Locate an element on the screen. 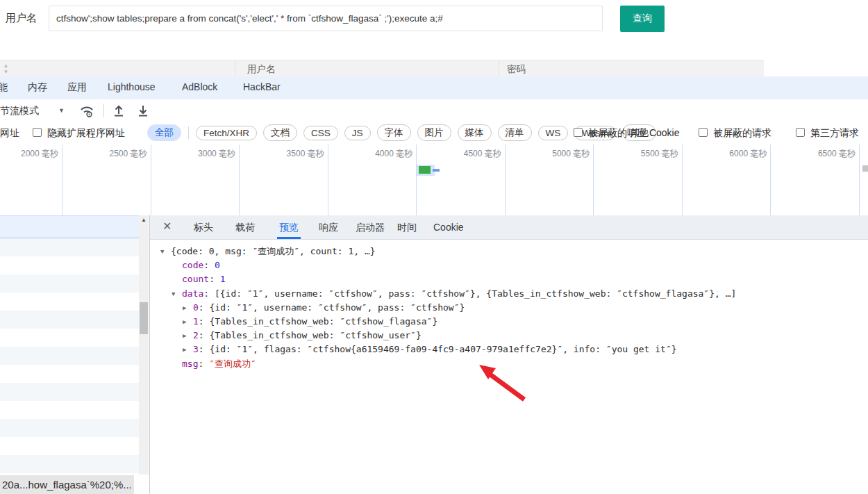 This screenshot has width=868, height=494. details-tab-时间: 时间 is located at coordinates (407, 228).